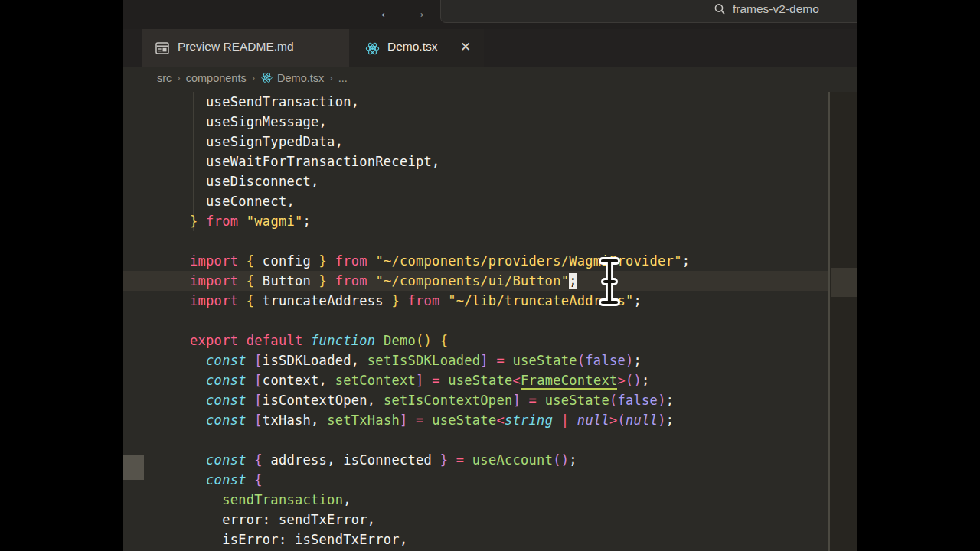 This screenshot has width=980, height=551. I want to click on code-line: sendTransaction,, so click(439, 500).